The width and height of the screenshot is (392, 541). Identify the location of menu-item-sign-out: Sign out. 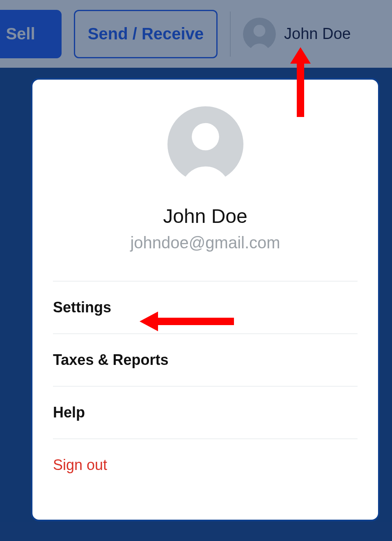
(205, 465).